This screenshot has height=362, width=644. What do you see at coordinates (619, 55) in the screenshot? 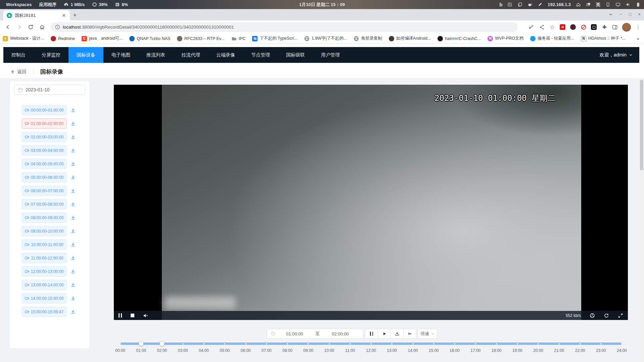
I see `user-menu: 欢迎，admin` at bounding box center [619, 55].